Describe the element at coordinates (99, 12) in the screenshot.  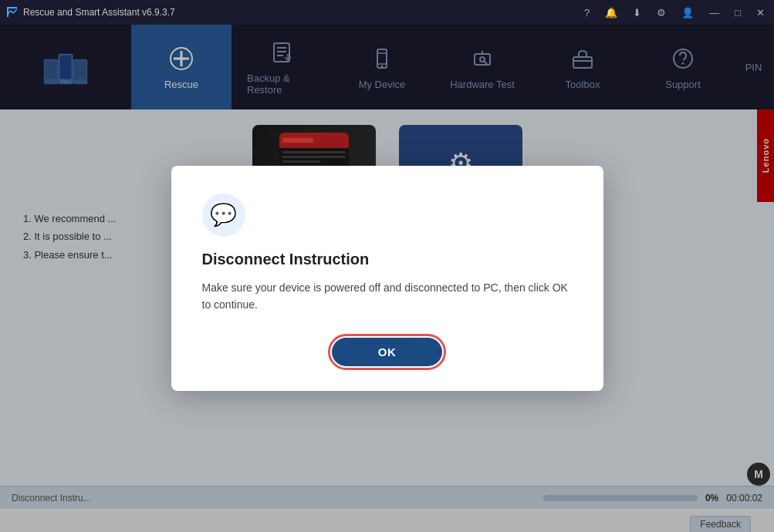
I see `app-title: Rescue and Smart Assistant v6.9.3.7` at that location.